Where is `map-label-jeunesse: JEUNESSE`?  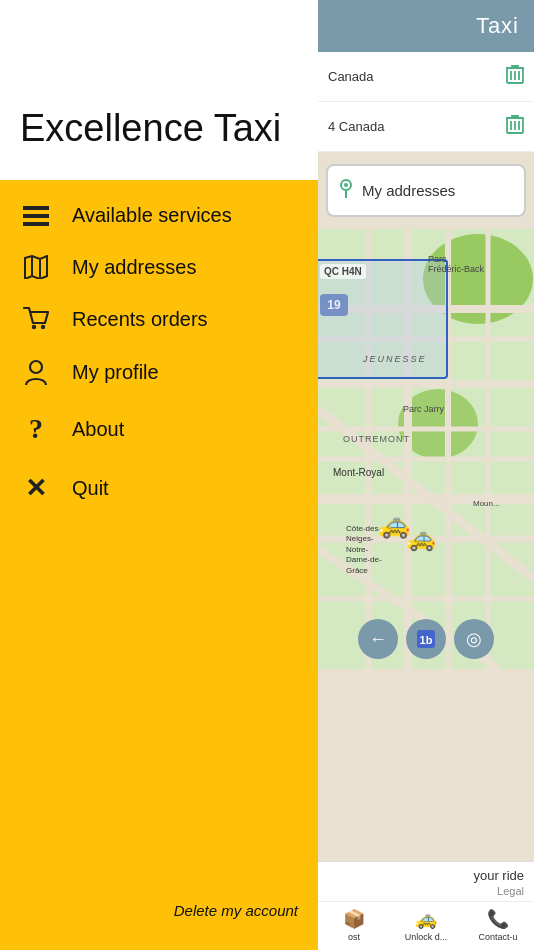 map-label-jeunesse: JEUNESSE is located at coordinates (395, 359).